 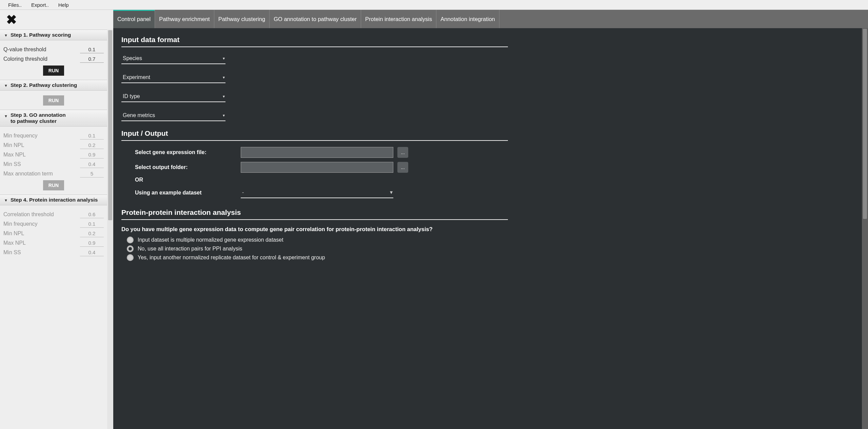 I want to click on coloring-label: Coloring threshold, so click(x=42, y=59).